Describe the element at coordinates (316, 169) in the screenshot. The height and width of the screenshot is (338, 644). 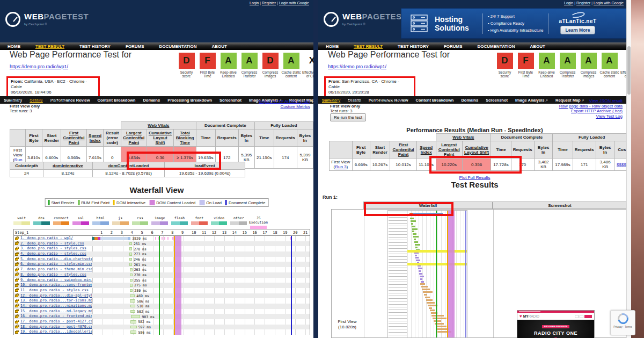
I see `window-divider` at that location.